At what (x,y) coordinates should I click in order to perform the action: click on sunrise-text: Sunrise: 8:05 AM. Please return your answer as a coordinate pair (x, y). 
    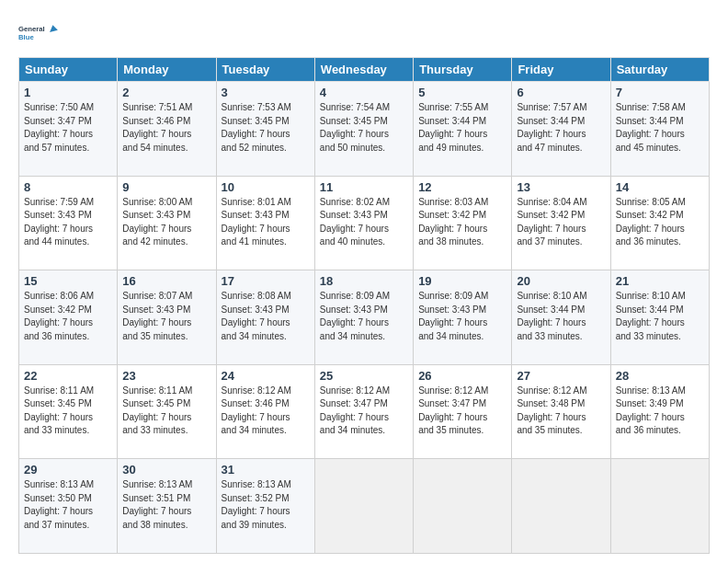
    Looking at the image, I should click on (660, 202).